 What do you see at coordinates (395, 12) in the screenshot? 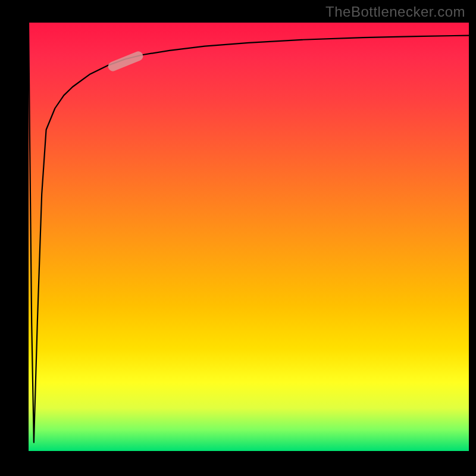
I see `attribution-text: TheBottlenecker.com` at bounding box center [395, 12].